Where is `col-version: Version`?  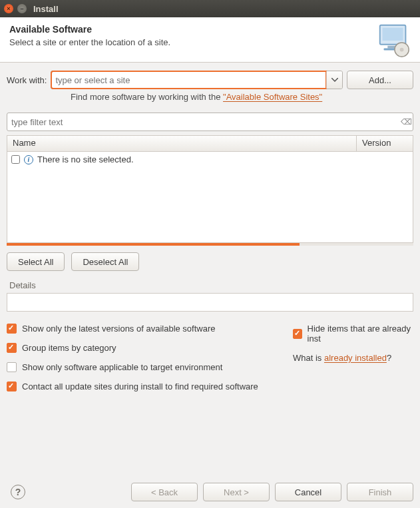 col-version: Version is located at coordinates (385, 144).